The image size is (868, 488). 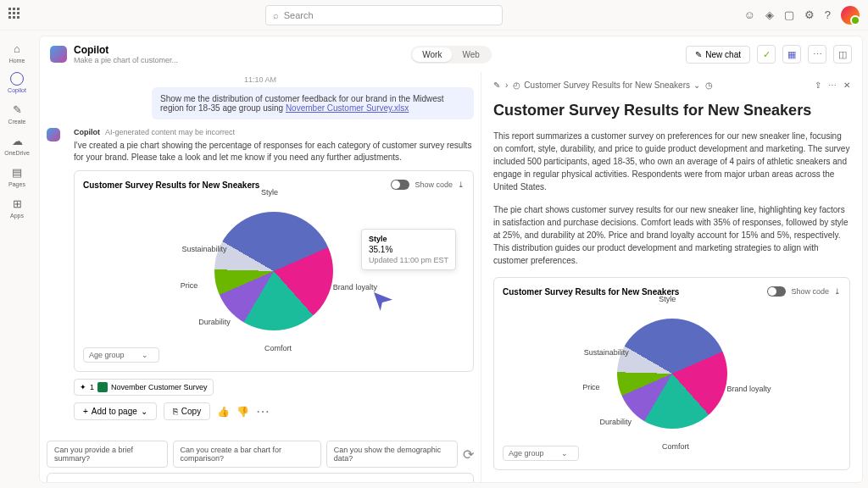 What do you see at coordinates (409, 249) in the screenshot?
I see `chart-tooltip: Style 35.1% Updated 11:00 pm EST` at bounding box center [409, 249].